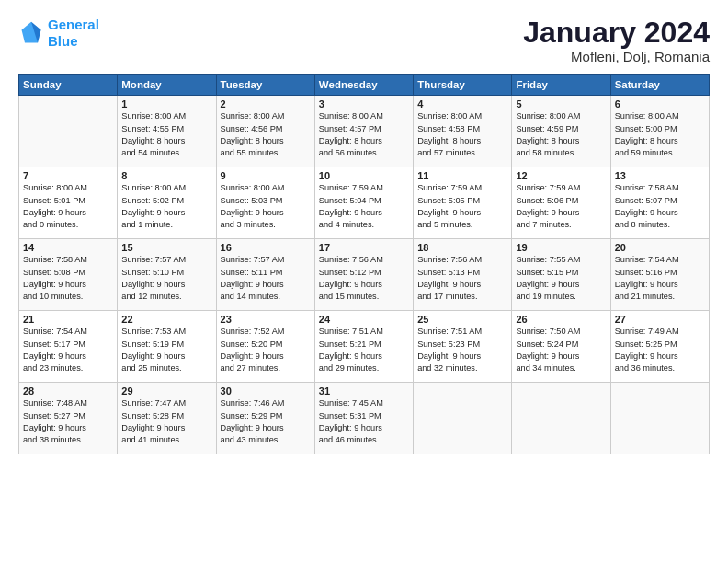 The width and height of the screenshot is (728, 563). What do you see at coordinates (561, 104) in the screenshot?
I see `day-number: 5` at bounding box center [561, 104].